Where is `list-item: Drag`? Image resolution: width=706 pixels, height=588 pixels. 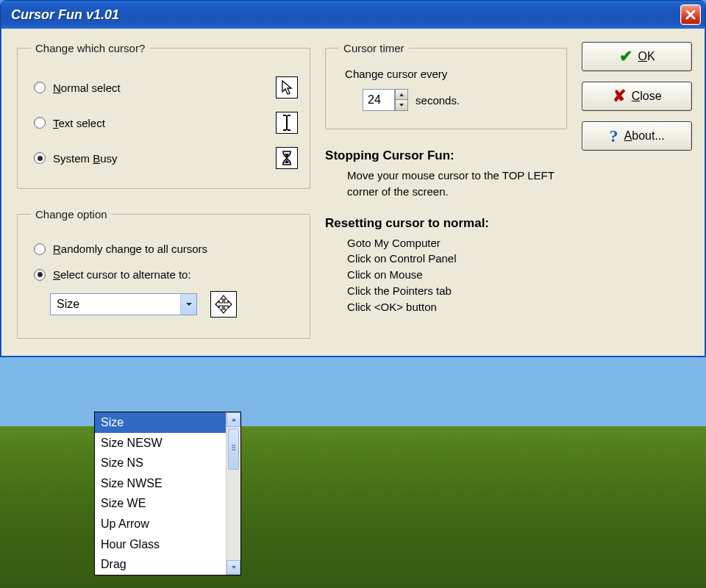 list-item: Drag is located at coordinates (160, 564).